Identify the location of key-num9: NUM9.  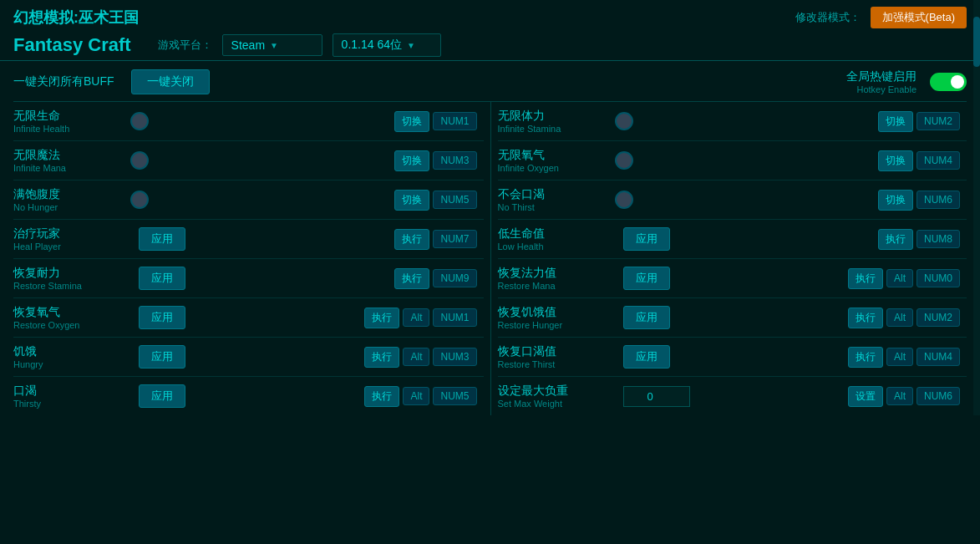
(454, 278).